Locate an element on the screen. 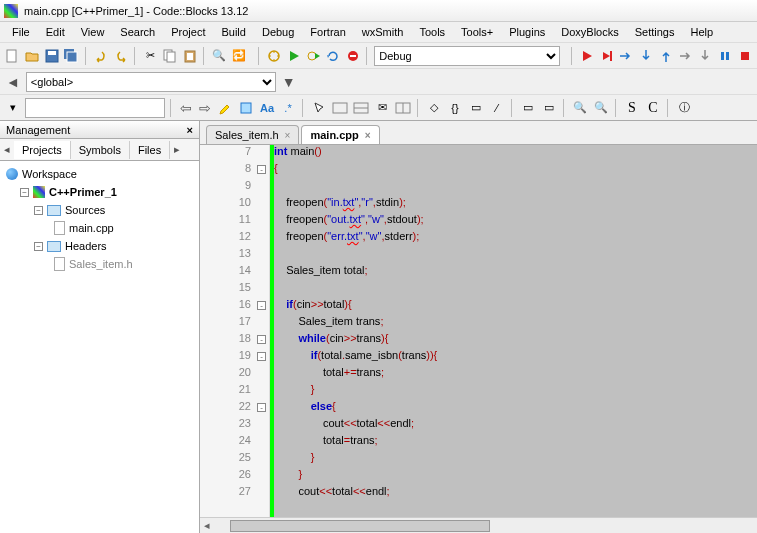 The width and height of the screenshot is (757, 533). zoom-out-icon: 🔍 is located at coordinates (601, 108).